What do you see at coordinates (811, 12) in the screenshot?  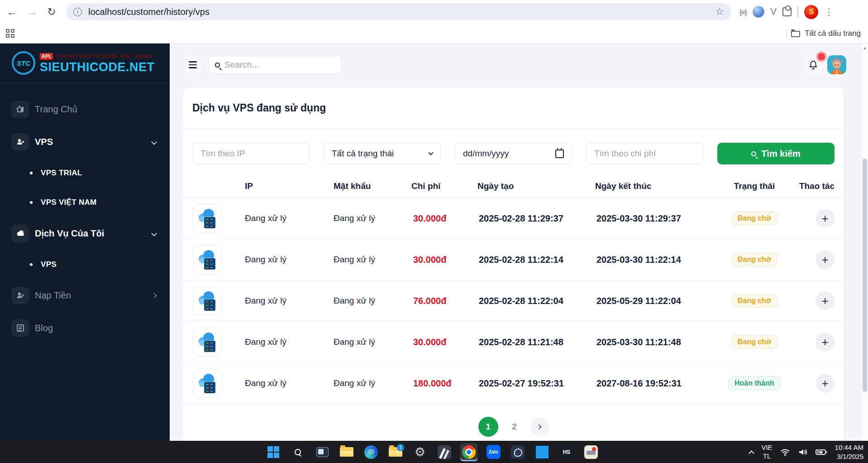 I see `browser-profile-avatar: S` at bounding box center [811, 12].